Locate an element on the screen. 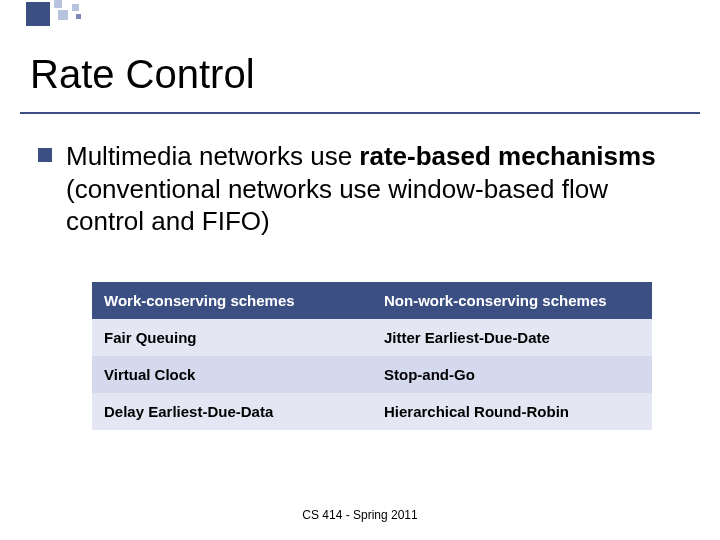  bullet-text-suffix: (conventional networks use window-based … is located at coordinates (337, 206).